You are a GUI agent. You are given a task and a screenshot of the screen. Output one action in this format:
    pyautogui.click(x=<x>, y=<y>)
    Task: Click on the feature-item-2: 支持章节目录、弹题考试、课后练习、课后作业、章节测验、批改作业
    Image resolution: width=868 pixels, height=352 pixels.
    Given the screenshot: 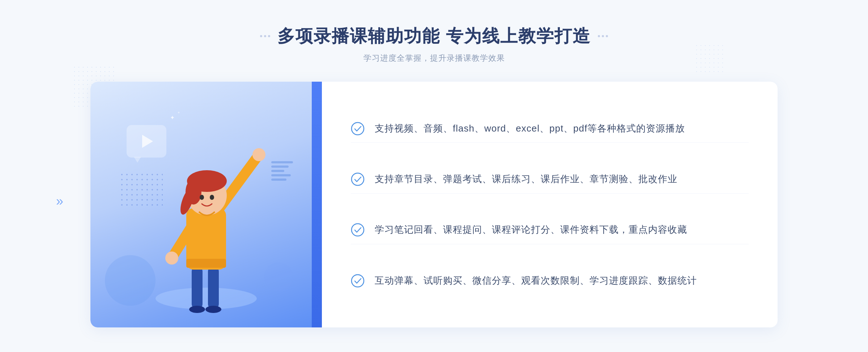 What is the action you would take?
    pyautogui.click(x=550, y=179)
    